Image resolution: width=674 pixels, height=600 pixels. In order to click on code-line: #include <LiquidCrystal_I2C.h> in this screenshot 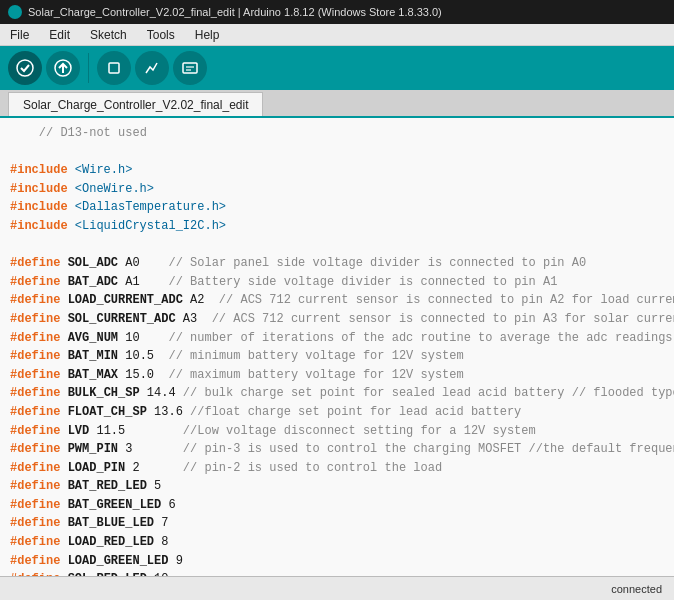, I will do `click(337, 226)`.